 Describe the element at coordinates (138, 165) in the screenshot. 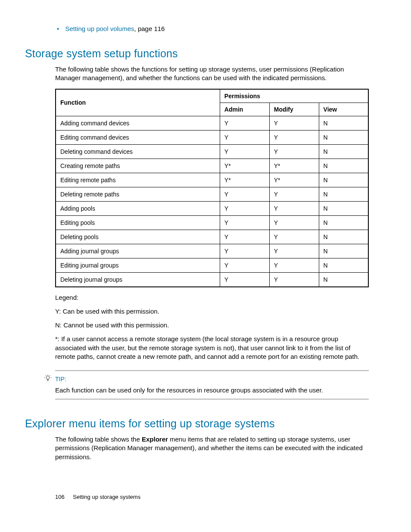

I see `cell-function: Creating remote paths` at that location.